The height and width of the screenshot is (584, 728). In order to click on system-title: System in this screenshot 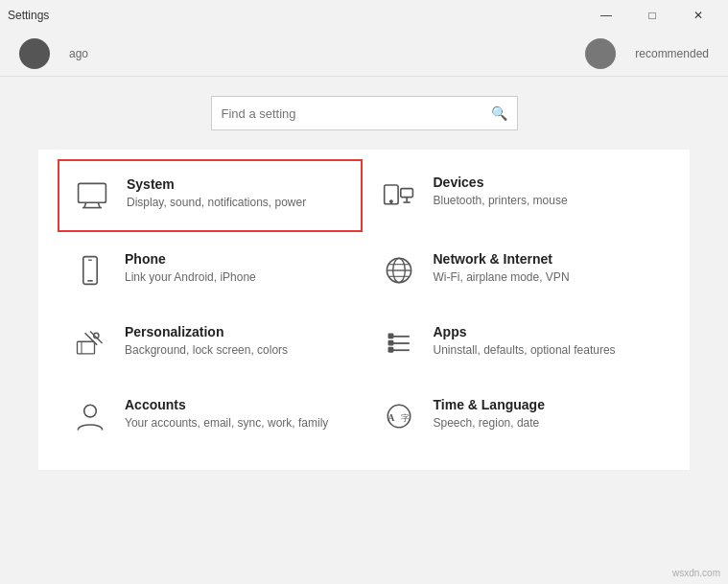, I will do `click(217, 184)`.